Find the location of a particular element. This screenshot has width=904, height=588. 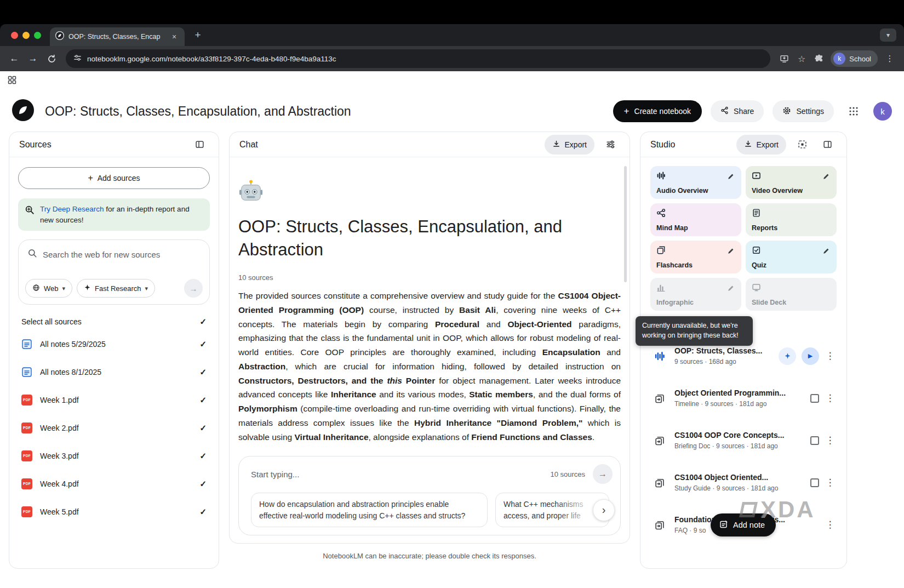

chat-scrollbar is located at coordinates (626, 224).